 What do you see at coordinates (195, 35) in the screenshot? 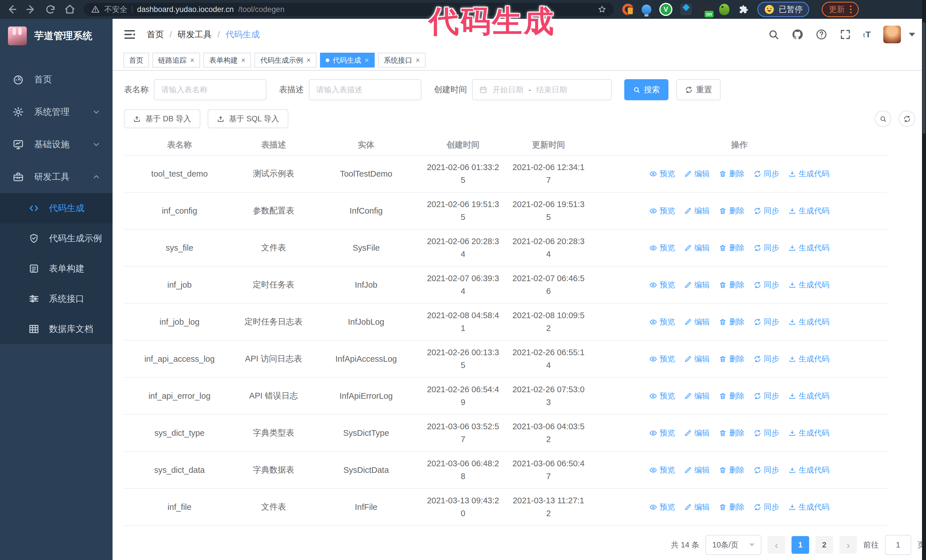
I see `breadcrumb-item: 研发工具` at bounding box center [195, 35].